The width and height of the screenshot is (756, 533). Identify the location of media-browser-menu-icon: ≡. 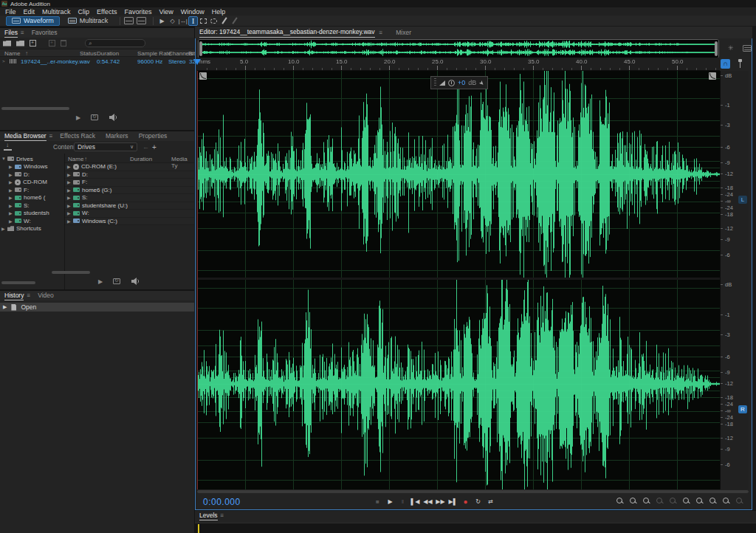
(52, 136).